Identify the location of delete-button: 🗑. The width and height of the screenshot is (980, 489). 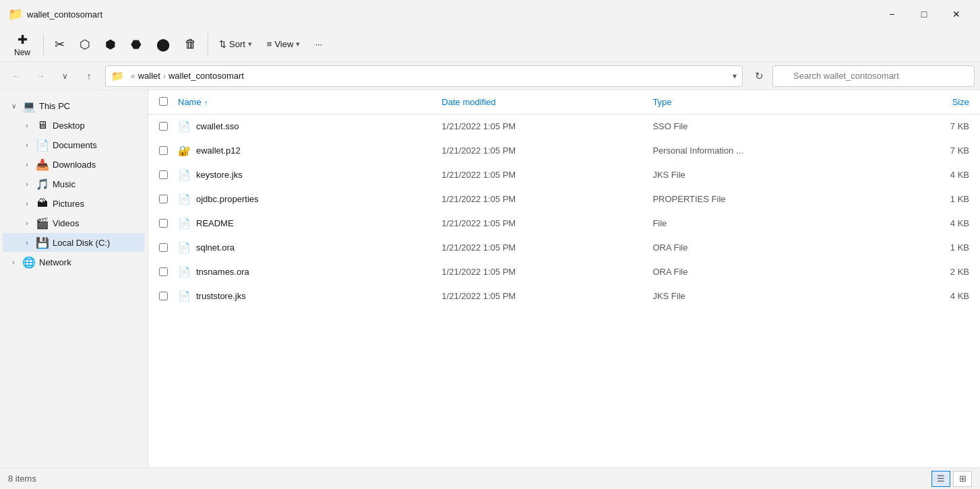
(191, 44).